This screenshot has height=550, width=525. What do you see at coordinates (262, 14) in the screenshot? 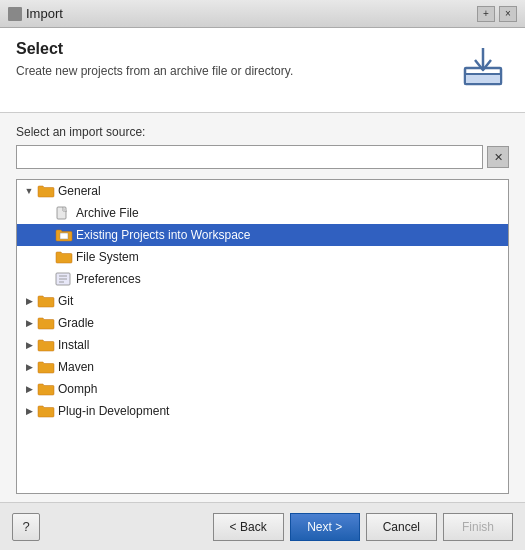
I see `title-bar: Import + ×` at bounding box center [262, 14].